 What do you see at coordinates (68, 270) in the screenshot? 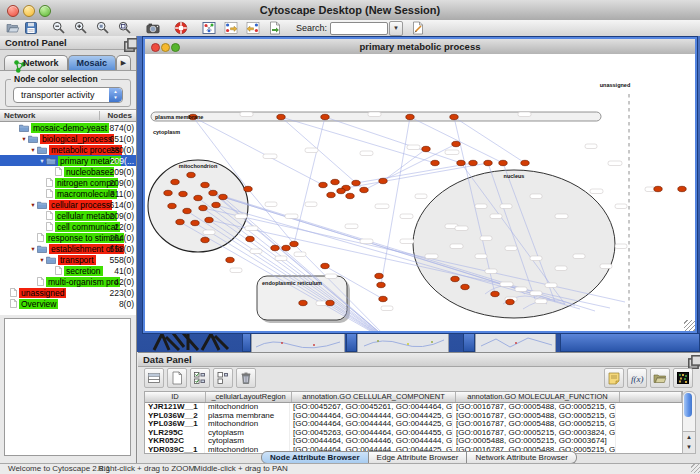
I see `tree-row: secretion41(0)` at bounding box center [68, 270].